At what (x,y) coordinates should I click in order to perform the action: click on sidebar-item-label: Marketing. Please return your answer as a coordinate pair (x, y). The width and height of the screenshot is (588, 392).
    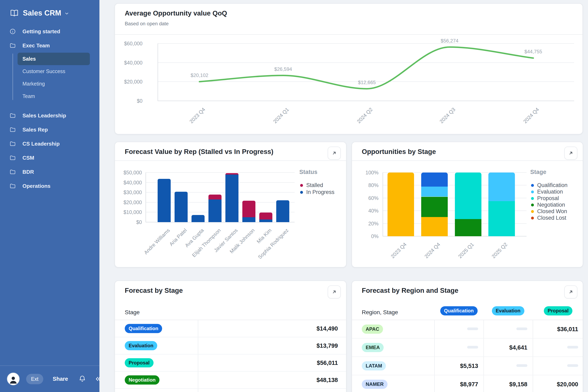
    Looking at the image, I should click on (34, 84).